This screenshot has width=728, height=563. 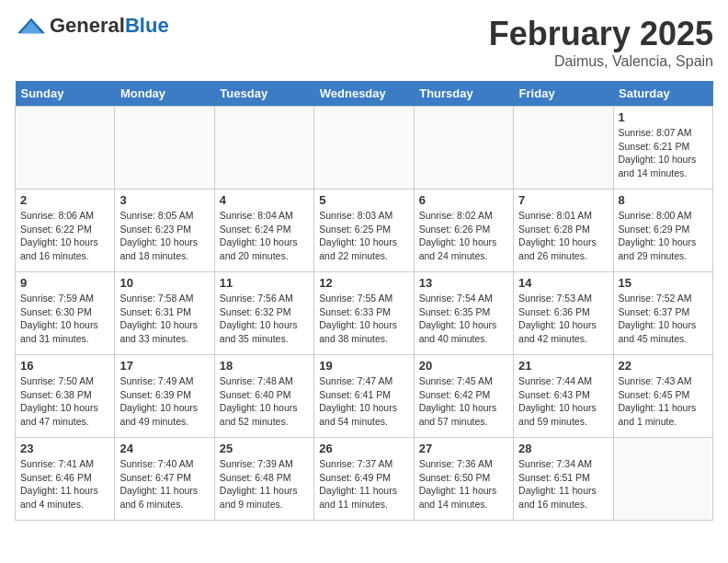 I want to click on day-info: Sunrise: 7:48 AM Sunset: 6:40 PM Dayligh…, so click(x=265, y=401).